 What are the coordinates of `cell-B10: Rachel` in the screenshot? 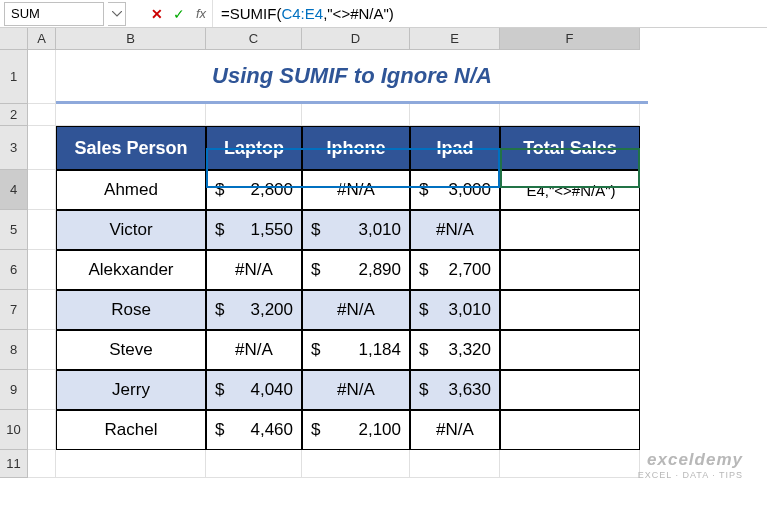 It's located at (131, 430).